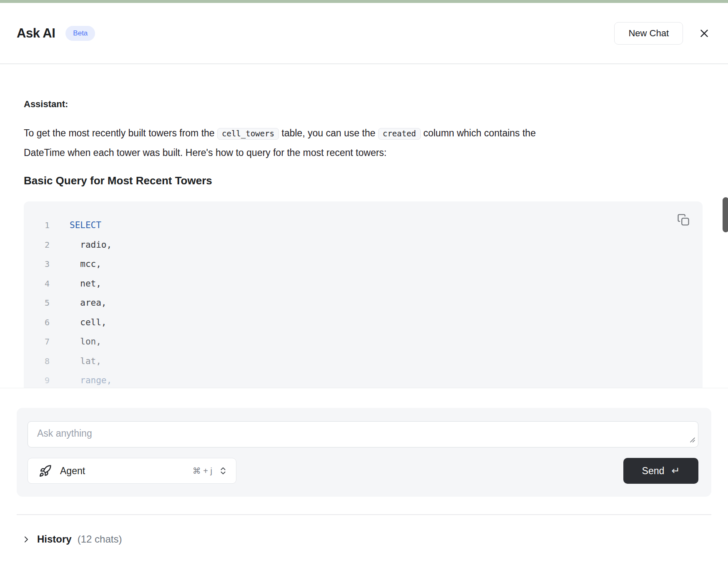 The image size is (728, 568). Describe the element at coordinates (363, 225) in the screenshot. I see `code-line: 1SELECT` at that location.